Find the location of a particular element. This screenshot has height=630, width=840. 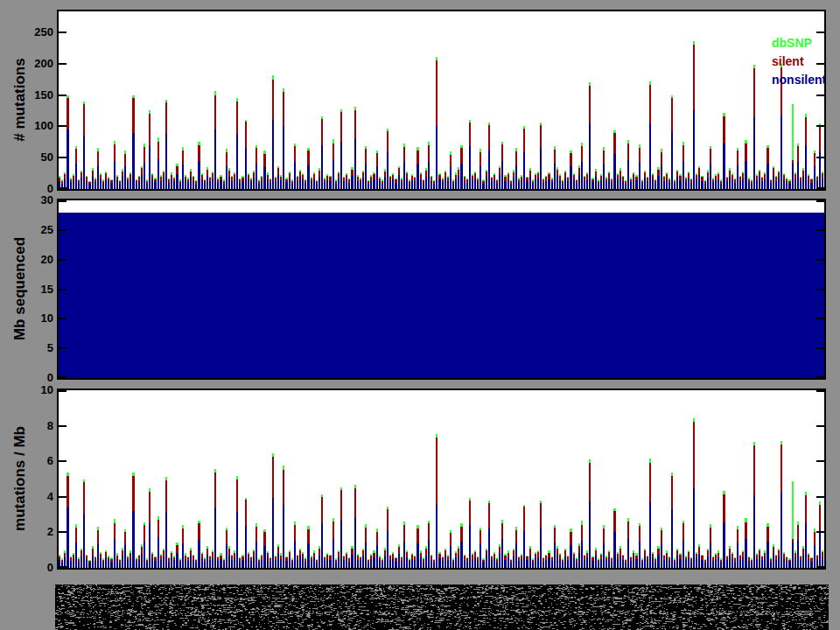

legend: dbSNP silent nonsilent is located at coordinates (799, 61).